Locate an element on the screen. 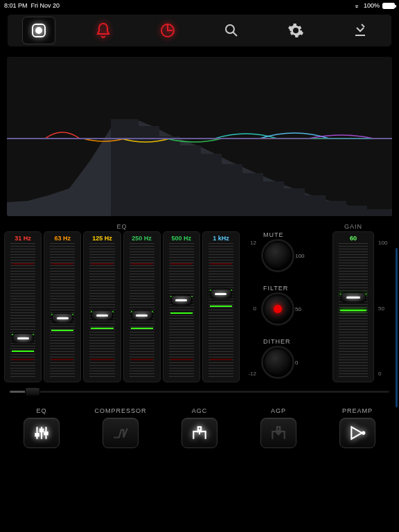 The width and height of the screenshot is (399, 532). alert-button is located at coordinates (103, 30).